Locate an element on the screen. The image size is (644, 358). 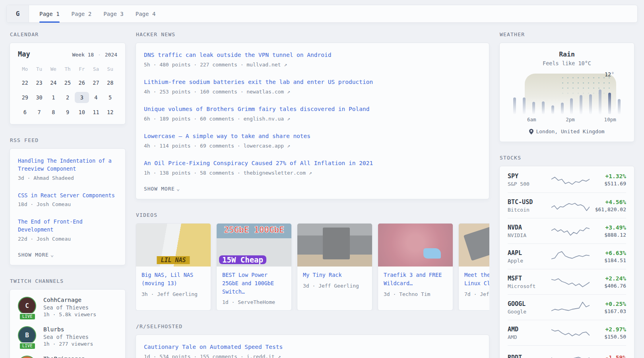
hackernews-item-title: Lowercase – A simple way to take and sha… is located at coordinates (312, 136).